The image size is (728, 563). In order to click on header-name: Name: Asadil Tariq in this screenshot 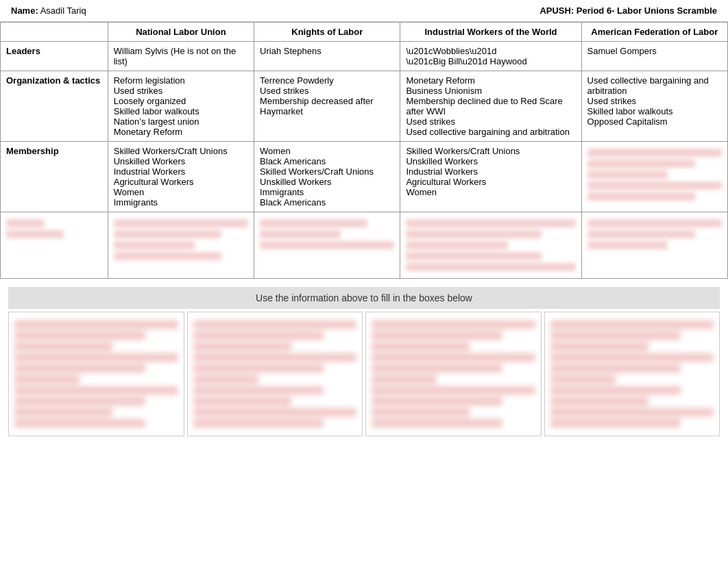, I will do `click(49, 11)`.